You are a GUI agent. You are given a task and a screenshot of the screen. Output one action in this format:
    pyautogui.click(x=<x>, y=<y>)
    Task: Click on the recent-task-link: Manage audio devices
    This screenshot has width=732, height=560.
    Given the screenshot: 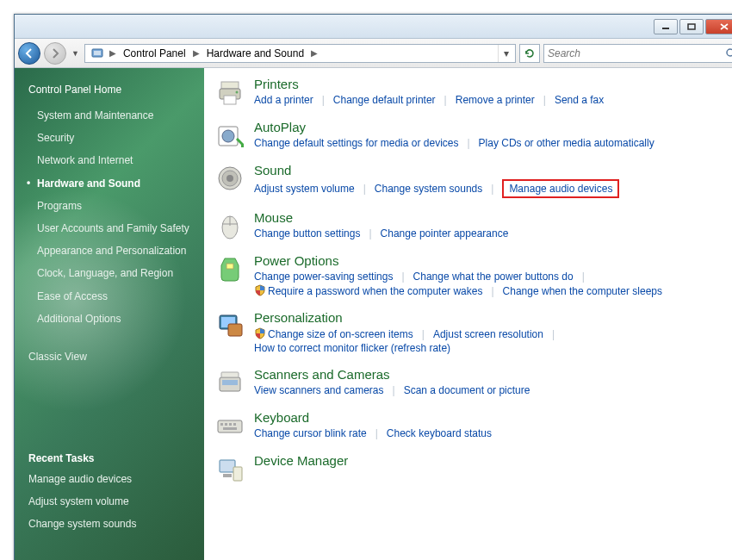 What is the action you would take?
    pyautogui.click(x=109, y=479)
    